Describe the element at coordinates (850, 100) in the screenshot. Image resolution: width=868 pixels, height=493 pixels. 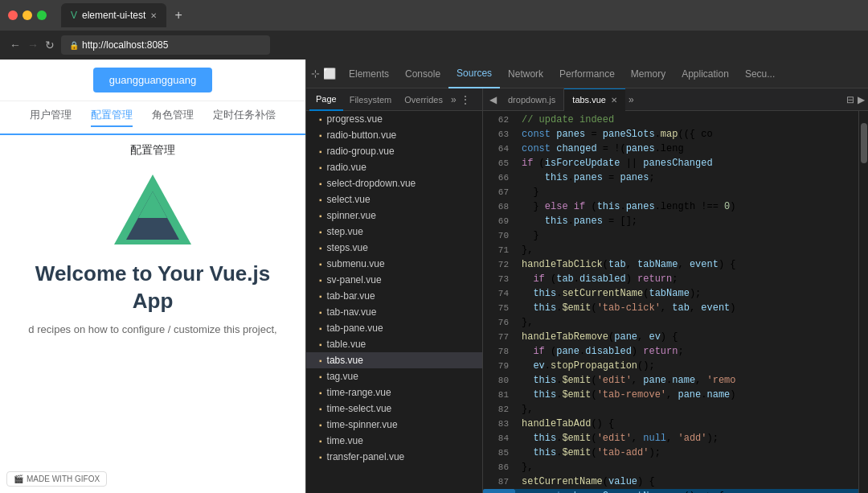
I see `editor-collapse-icon: ⊟` at that location.